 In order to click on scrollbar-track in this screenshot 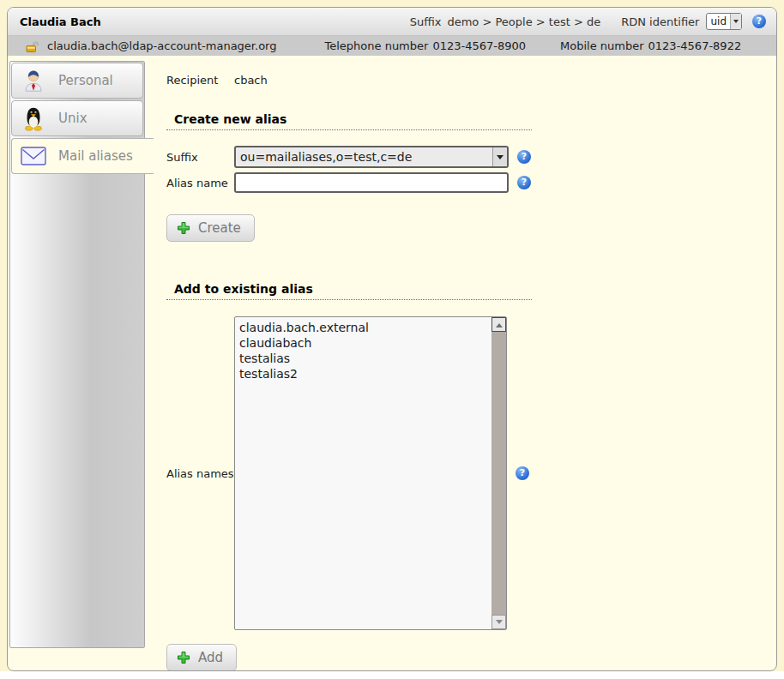, I will do `click(499, 473)`.